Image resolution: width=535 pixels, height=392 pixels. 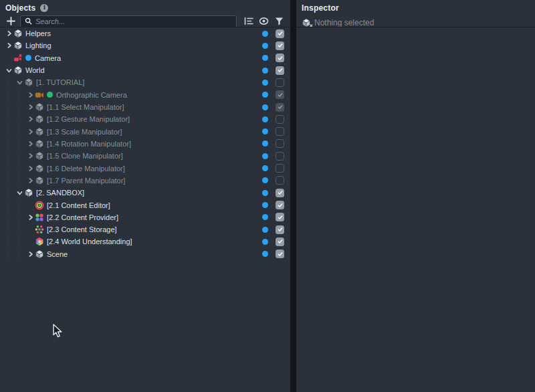 What do you see at coordinates (39, 205) in the screenshot?
I see `target-icon` at bounding box center [39, 205].